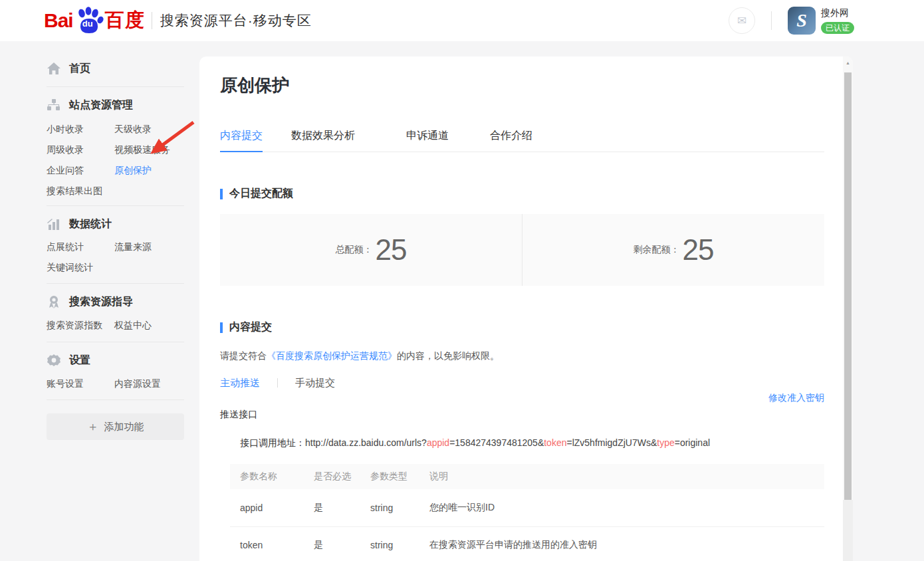 This screenshot has height=561, width=924. Describe the element at coordinates (612, 443) in the screenshot. I see `api-url-segment: =lZv5hfmigdZjU7Ws&` at that location.